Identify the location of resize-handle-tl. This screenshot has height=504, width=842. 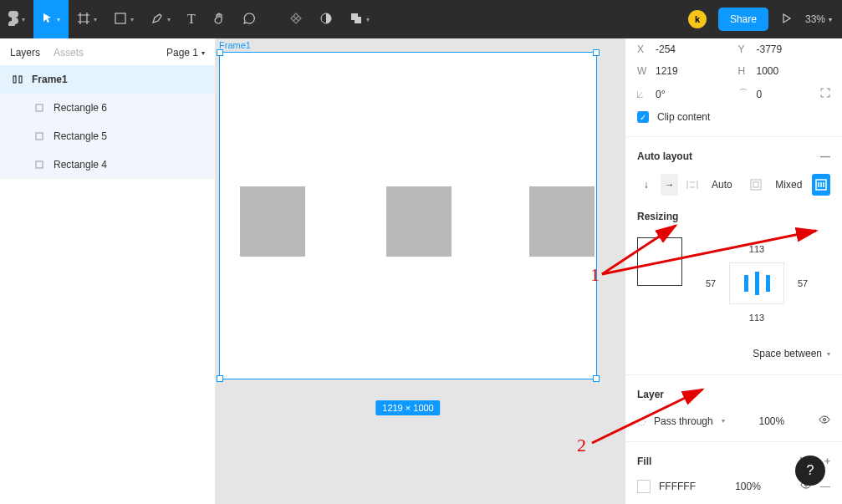
(220, 53).